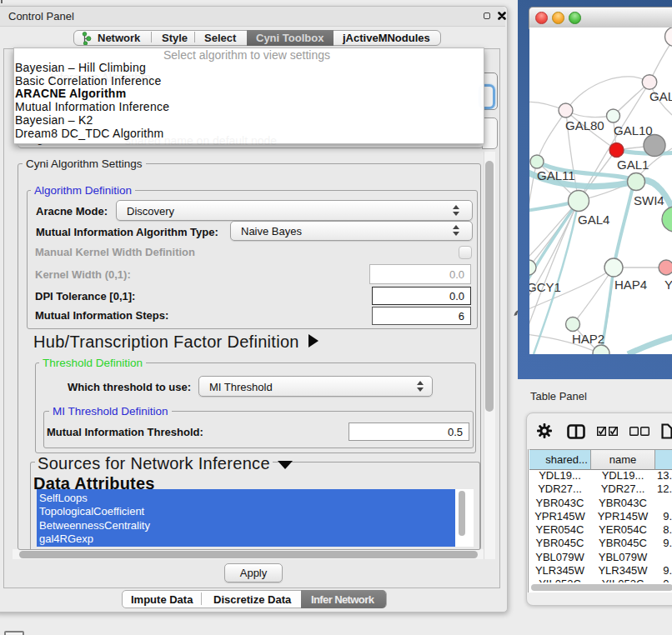 This screenshot has height=635, width=672. What do you see at coordinates (589, 338) in the screenshot?
I see `svg-text: HAP2` at bounding box center [589, 338].